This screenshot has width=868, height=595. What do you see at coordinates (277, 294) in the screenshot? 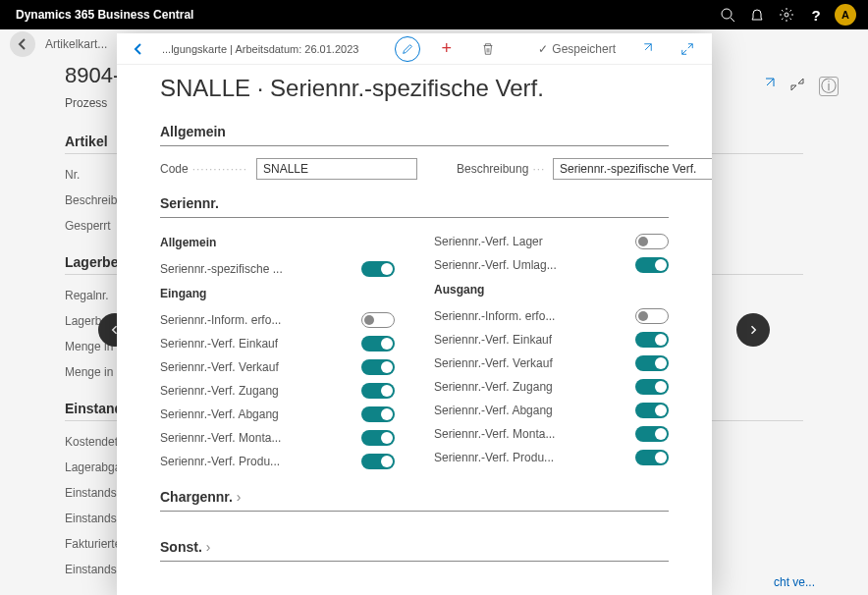
I see `subgroup-head: Eingang` at bounding box center [277, 294].